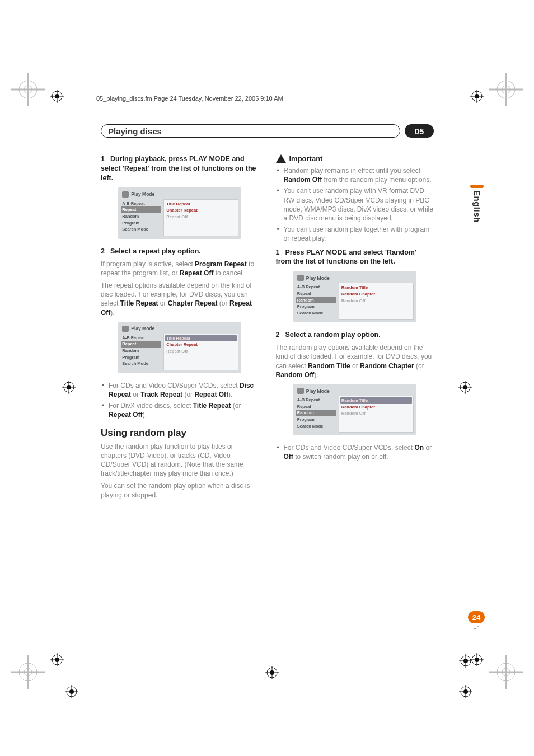 This screenshot has width=534, height=756. I want to click on play-mode-menu-repeat-title: Play Mode A-B Repeat Repeat Random Progr…, so click(180, 348).